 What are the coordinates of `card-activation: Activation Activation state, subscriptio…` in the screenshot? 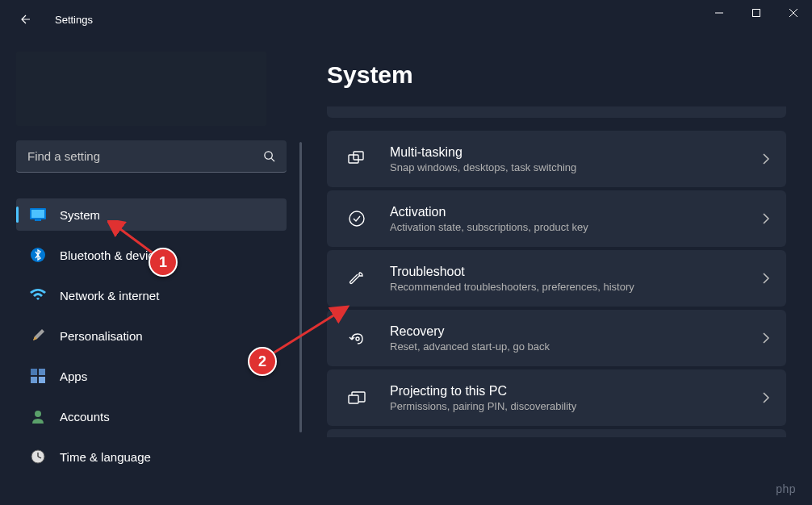 It's located at (557, 219).